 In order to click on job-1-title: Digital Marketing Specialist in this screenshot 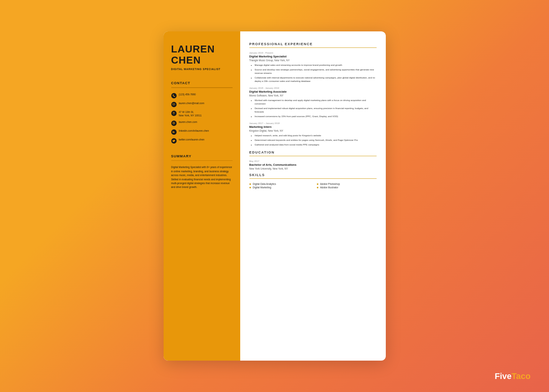, I will do `click(313, 57)`.